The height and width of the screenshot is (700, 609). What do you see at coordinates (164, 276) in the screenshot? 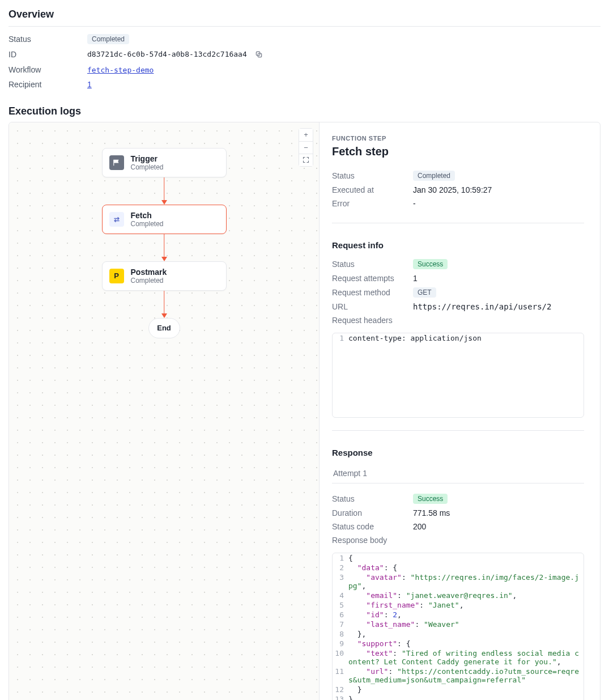
I see `flow-node-postmark: P Postmark Completed` at bounding box center [164, 276].